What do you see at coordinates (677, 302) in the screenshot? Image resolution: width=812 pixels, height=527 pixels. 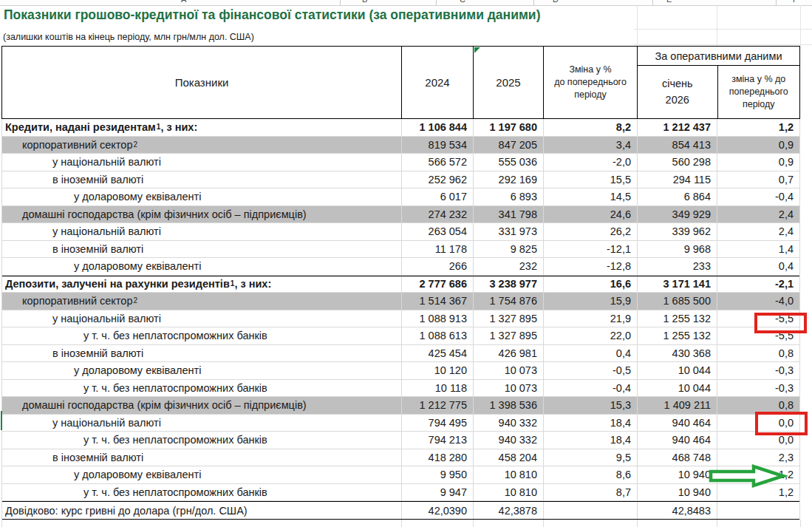 I see `value-cell: 1 685 500` at bounding box center [677, 302].